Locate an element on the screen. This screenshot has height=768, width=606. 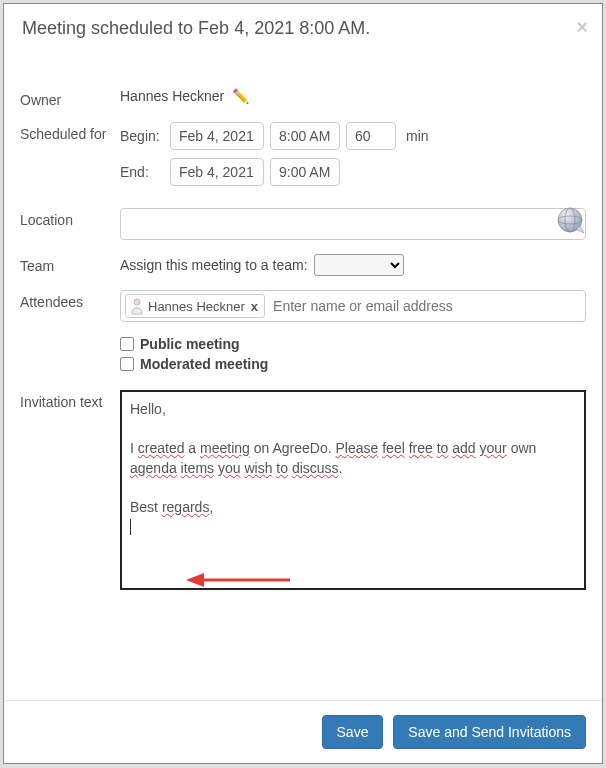
modal-header: Meeting scheduled to Feb 4, 2021 8:00 AM… is located at coordinates (303, 29).